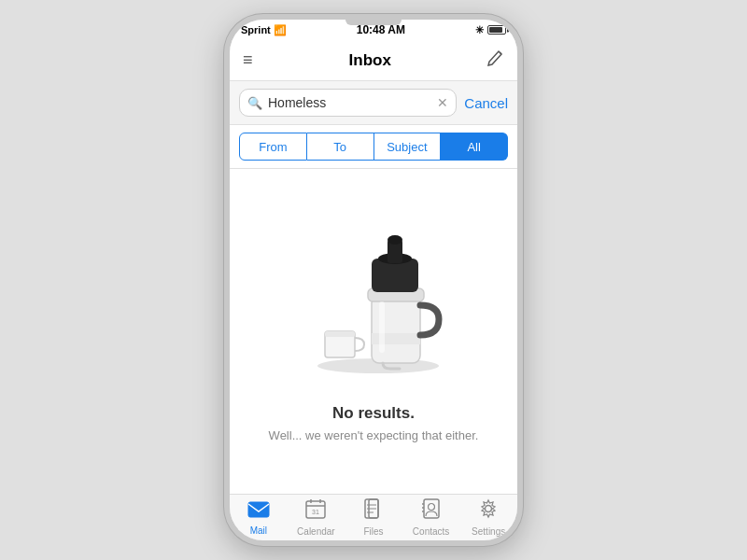 The width and height of the screenshot is (747, 560). I want to click on filter-tabs: From To Subject All, so click(374, 147).